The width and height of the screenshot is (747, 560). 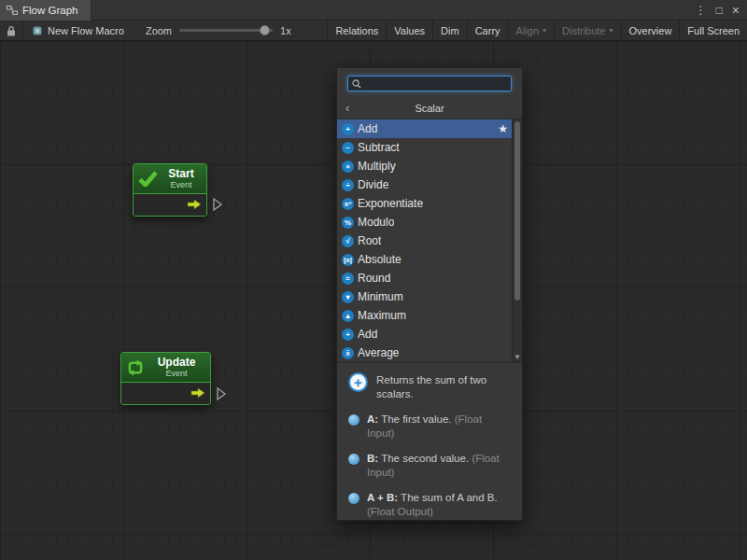 What do you see at coordinates (381, 297) in the screenshot?
I see `item-label: Minimum` at bounding box center [381, 297].